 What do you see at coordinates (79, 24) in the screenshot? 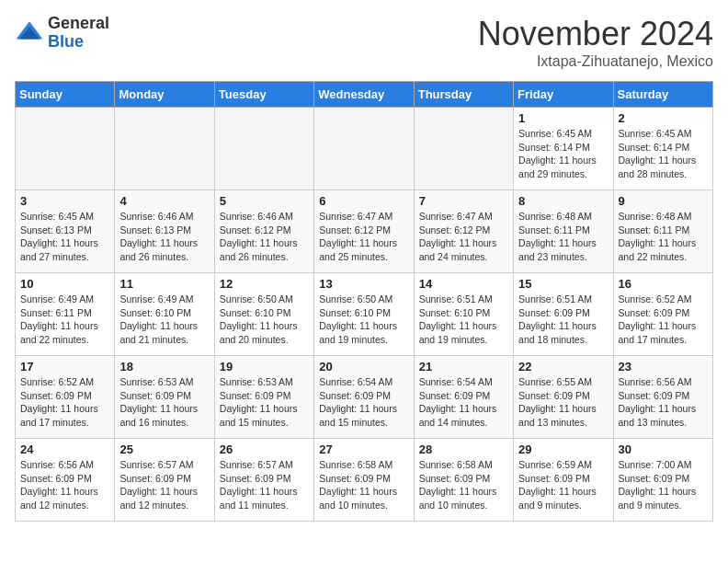
I see `logo-general-text: General` at bounding box center [79, 24].